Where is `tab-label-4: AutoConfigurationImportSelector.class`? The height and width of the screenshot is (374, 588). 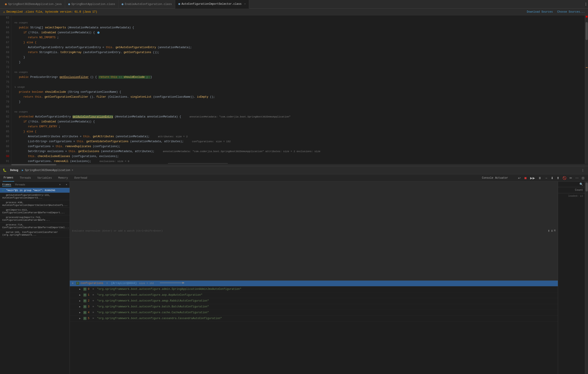 tab-label-4: AutoConfigurationImportSelector.class is located at coordinates (211, 4).